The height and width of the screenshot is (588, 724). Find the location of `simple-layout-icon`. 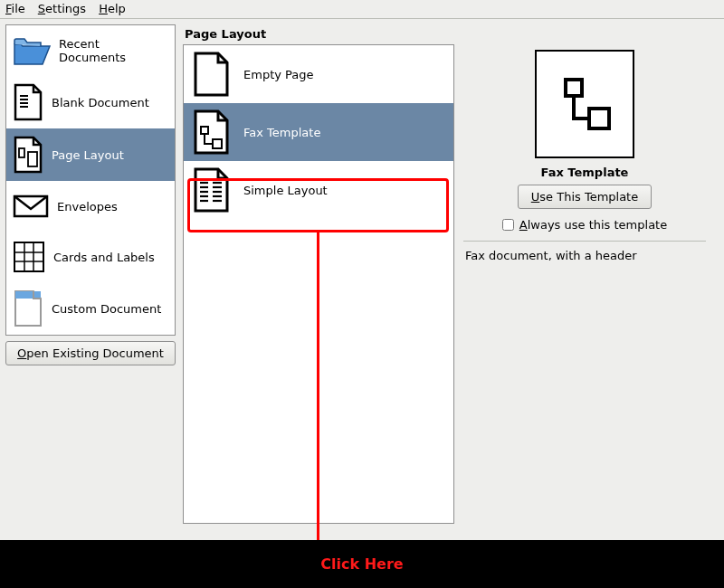

simple-layout-icon is located at coordinates (211, 190).